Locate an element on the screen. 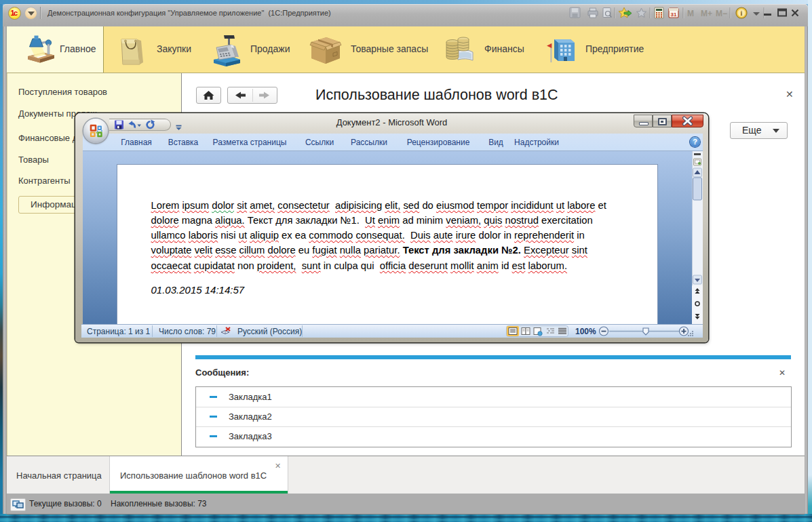 This screenshot has height=522, width=812. svg-text: 31 is located at coordinates (674, 15).